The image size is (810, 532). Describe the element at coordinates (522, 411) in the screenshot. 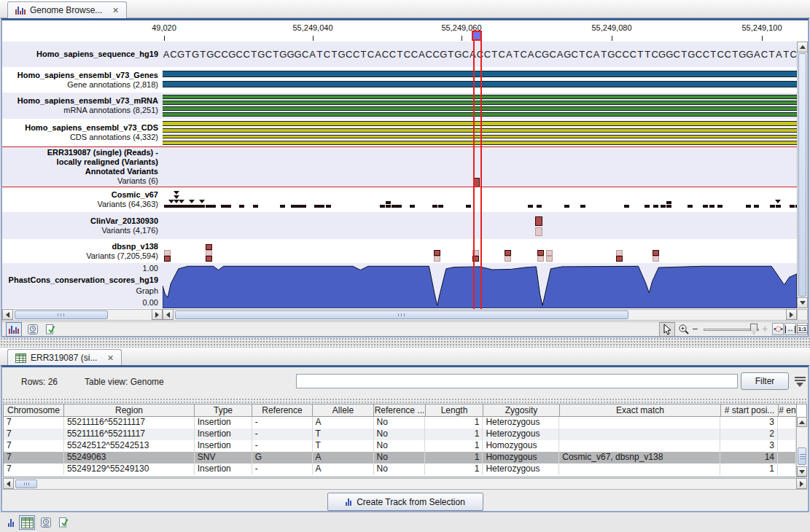

I see `column-header-zygosity: Zygosity` at that location.